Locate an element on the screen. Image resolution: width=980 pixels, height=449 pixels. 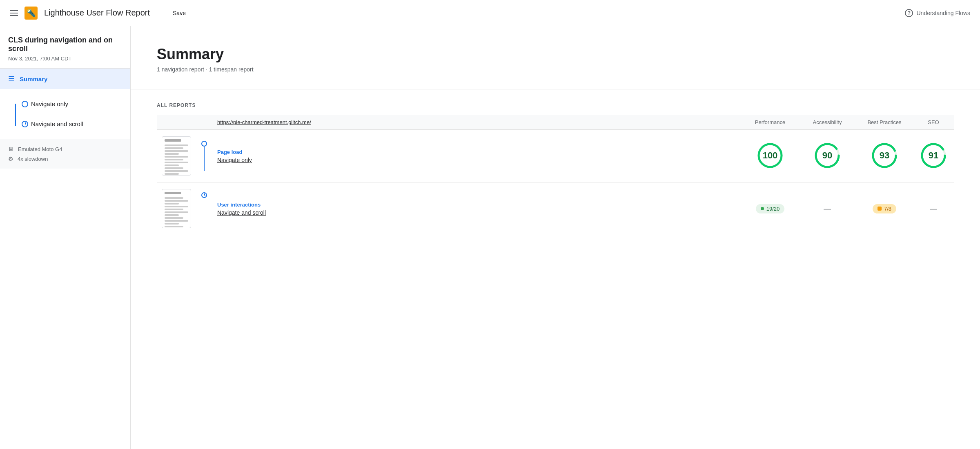
sidebar-item-navigate-scroll: Navigate and scroll is located at coordinates (78, 124).